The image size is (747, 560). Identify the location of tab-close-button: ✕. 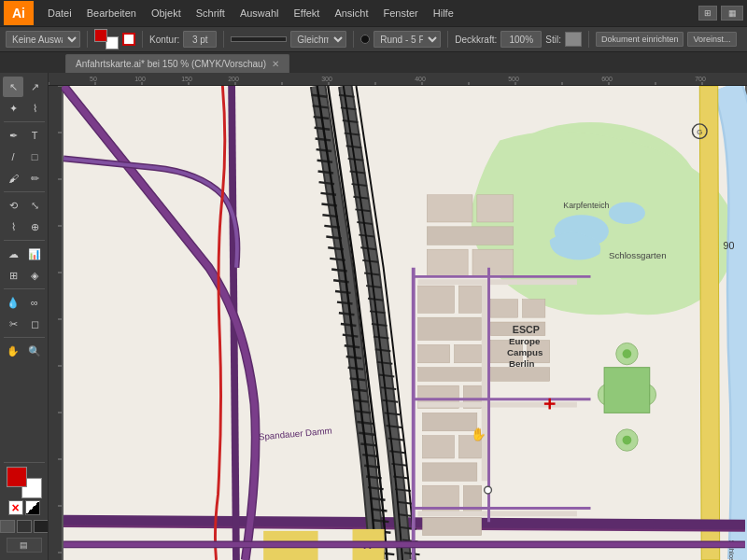
(275, 63).